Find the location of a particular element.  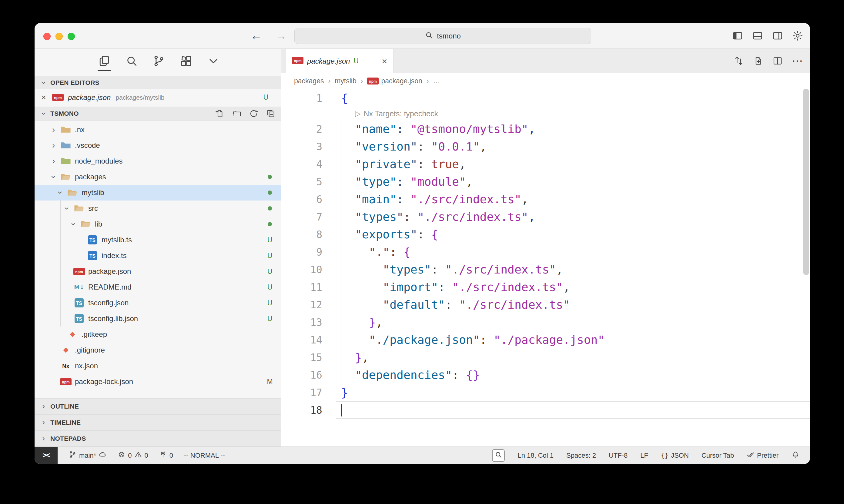

tree-item-nx.json: Nxnx.json is located at coordinates (158, 366).